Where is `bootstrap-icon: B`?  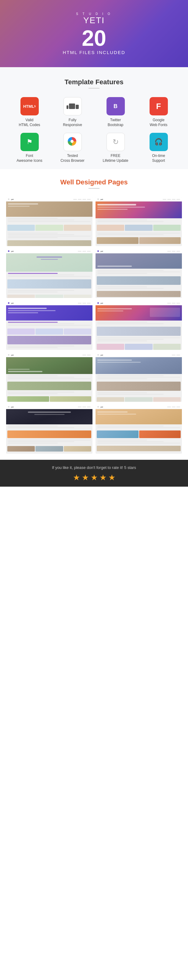 bootstrap-icon: B is located at coordinates (116, 106).